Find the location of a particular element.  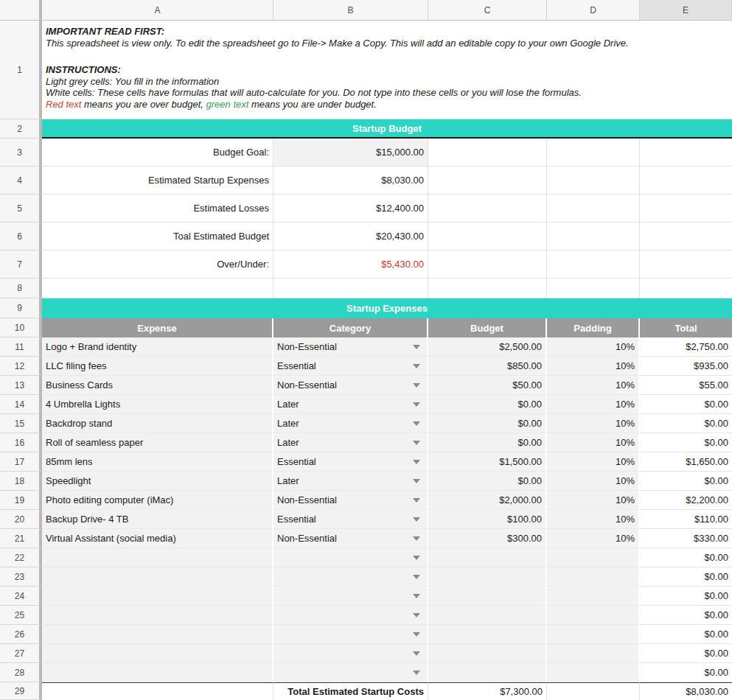

budget-value-cell: $12,400.00 is located at coordinates (351, 209).